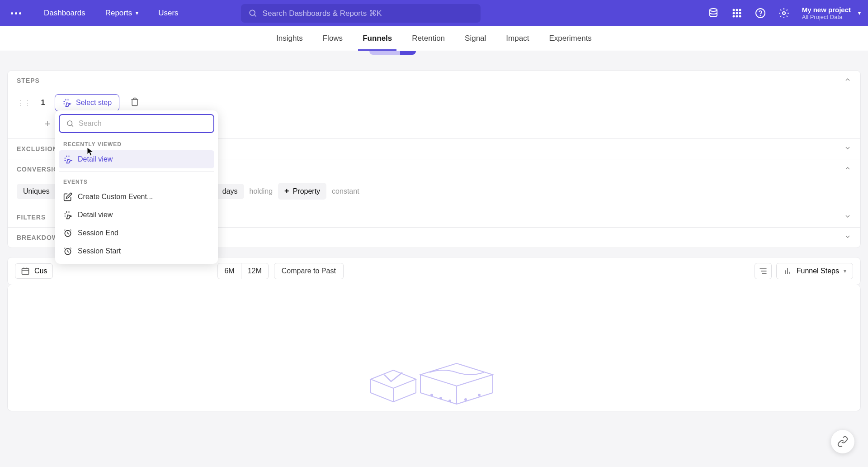  I want to click on range-12m-button: 12M, so click(255, 271).